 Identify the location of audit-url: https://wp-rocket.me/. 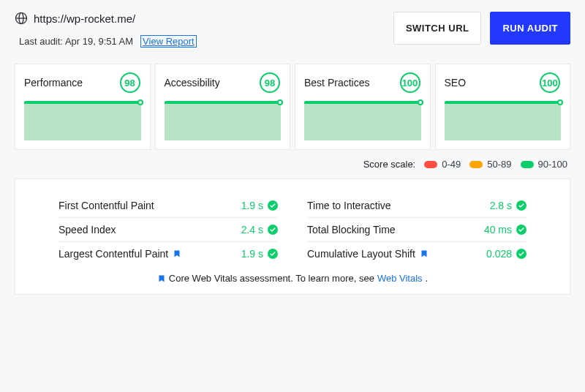
(85, 19).